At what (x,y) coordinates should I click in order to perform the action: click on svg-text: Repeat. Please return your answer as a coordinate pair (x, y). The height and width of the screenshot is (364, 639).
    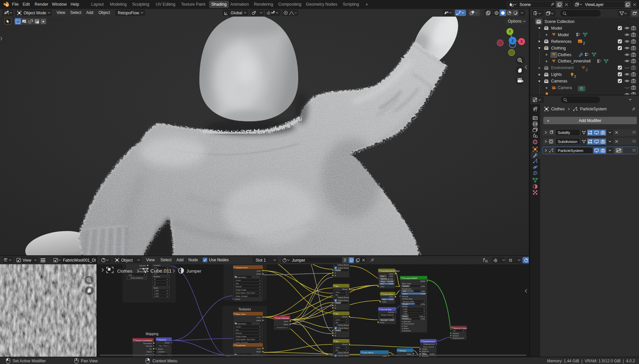
    Looking at the image, I should click on (239, 287).